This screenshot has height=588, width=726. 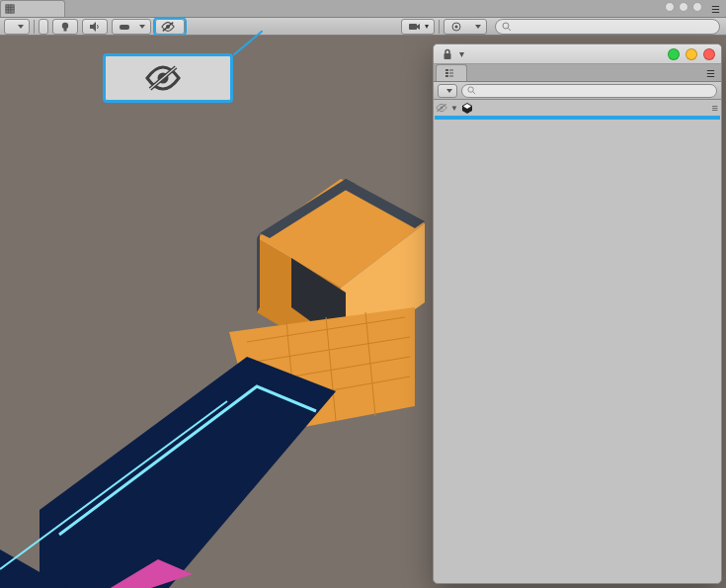 What do you see at coordinates (577, 91) in the screenshot?
I see `hierarchy-toolbar` at bounding box center [577, 91].